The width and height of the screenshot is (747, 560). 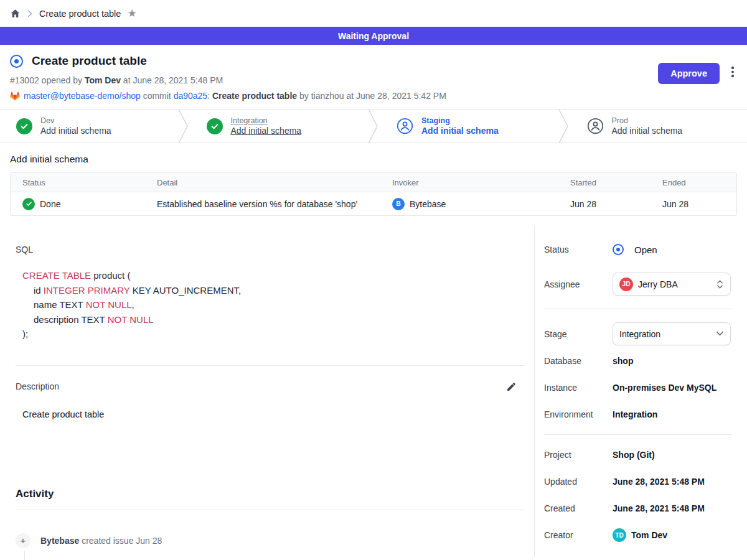 What do you see at coordinates (646, 250) in the screenshot?
I see `status-value: Open` at bounding box center [646, 250].